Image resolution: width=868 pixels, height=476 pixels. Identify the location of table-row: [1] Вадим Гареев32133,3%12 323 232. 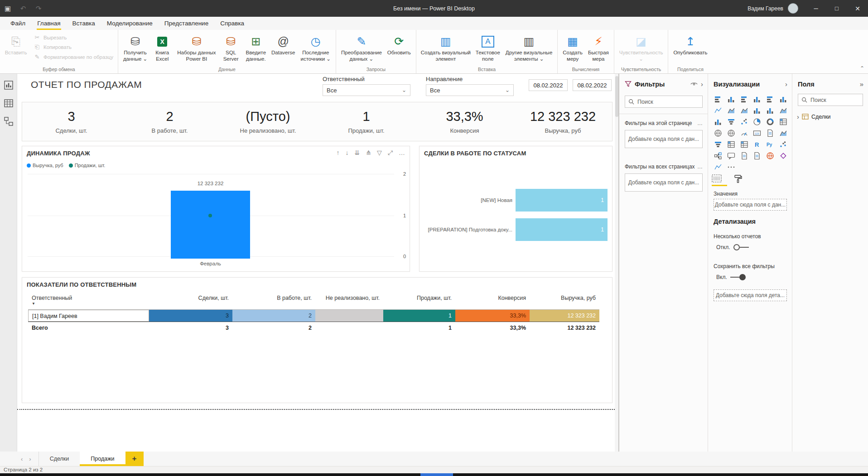
(313, 316).